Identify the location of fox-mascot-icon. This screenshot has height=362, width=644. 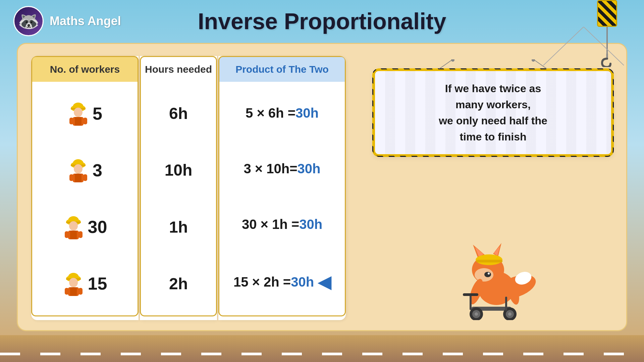
(493, 273).